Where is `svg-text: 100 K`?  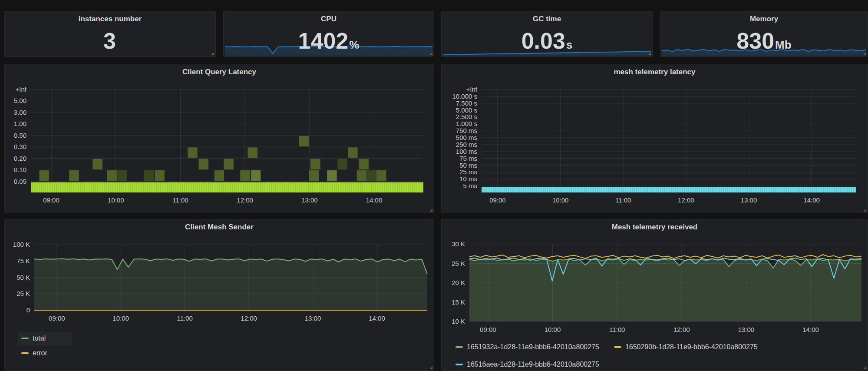
svg-text: 100 K is located at coordinates (22, 244).